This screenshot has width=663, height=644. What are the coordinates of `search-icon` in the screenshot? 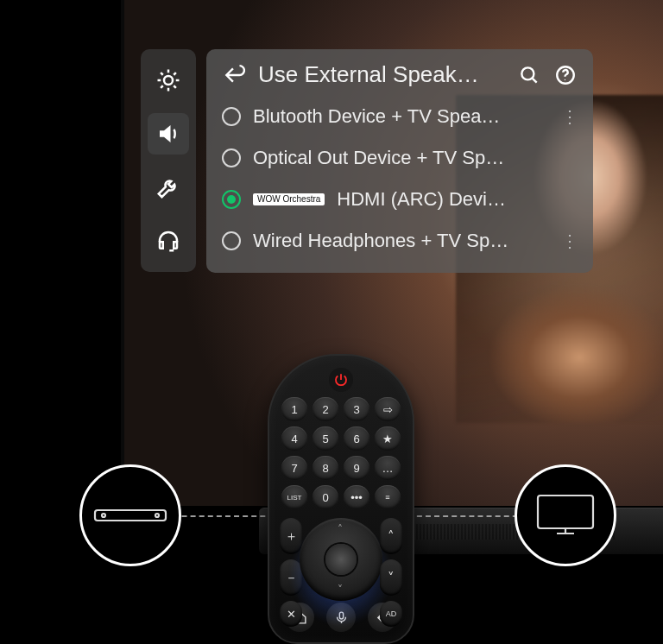 It's located at (529, 75).